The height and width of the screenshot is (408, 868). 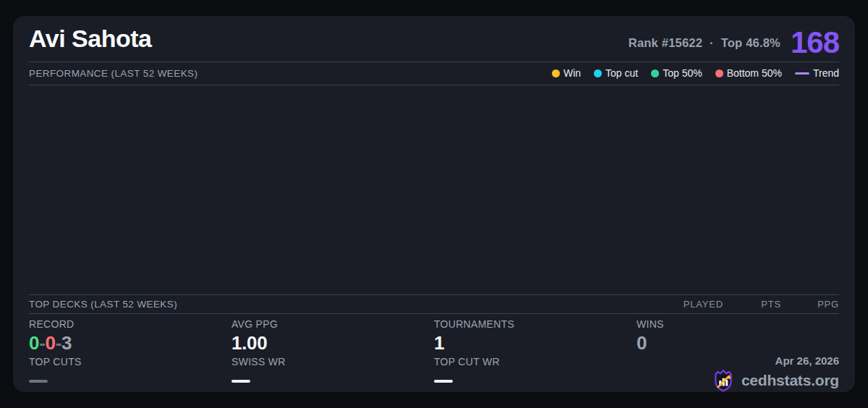 What do you see at coordinates (51, 343) in the screenshot?
I see `record-value: 0-0-3` at bounding box center [51, 343].